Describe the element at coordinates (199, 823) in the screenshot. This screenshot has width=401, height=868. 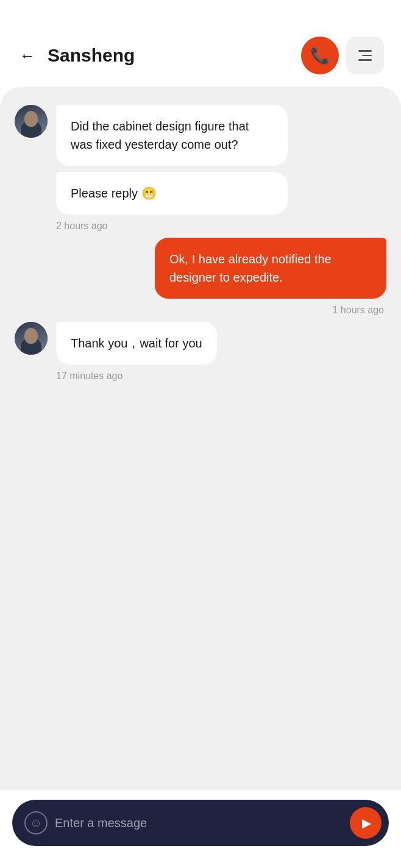
I see `message-input` at that location.